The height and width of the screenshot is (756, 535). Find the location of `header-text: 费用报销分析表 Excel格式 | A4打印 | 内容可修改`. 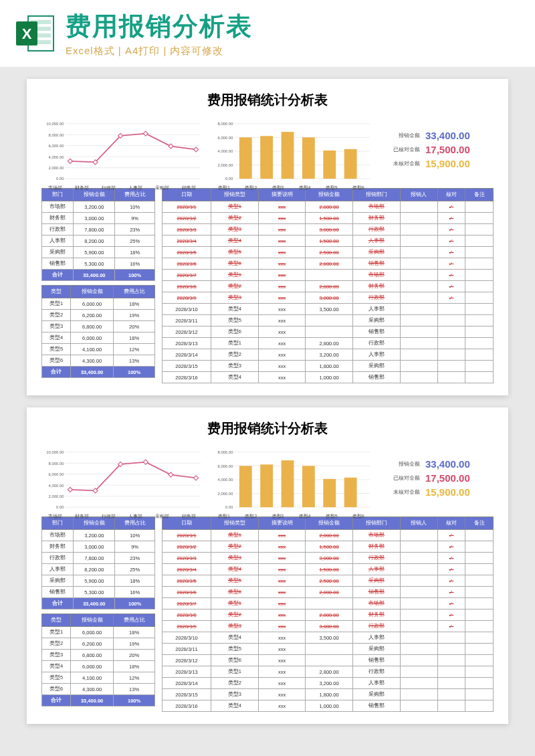

header-text: 费用报销分析表 Excel格式 | A4打印 | 内容可修改 is located at coordinates (159, 33).